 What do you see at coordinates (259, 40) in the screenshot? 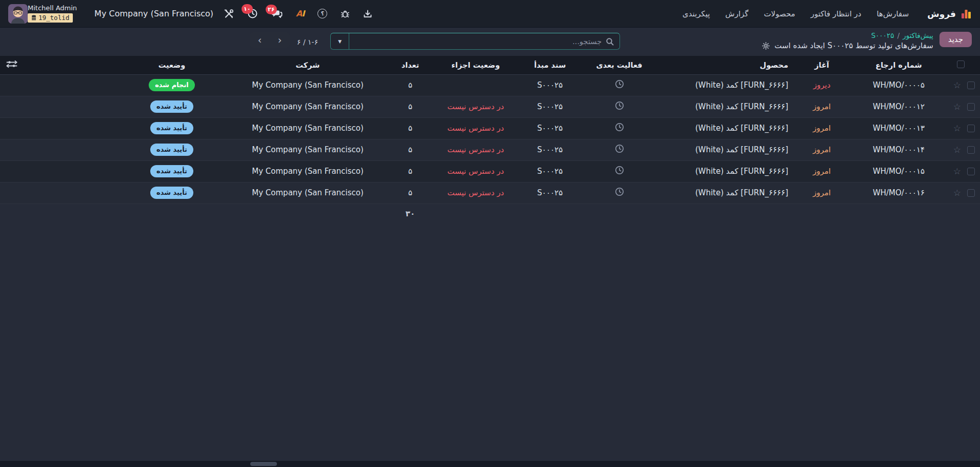
I see `pager-previous-button: ‹` at bounding box center [259, 40].